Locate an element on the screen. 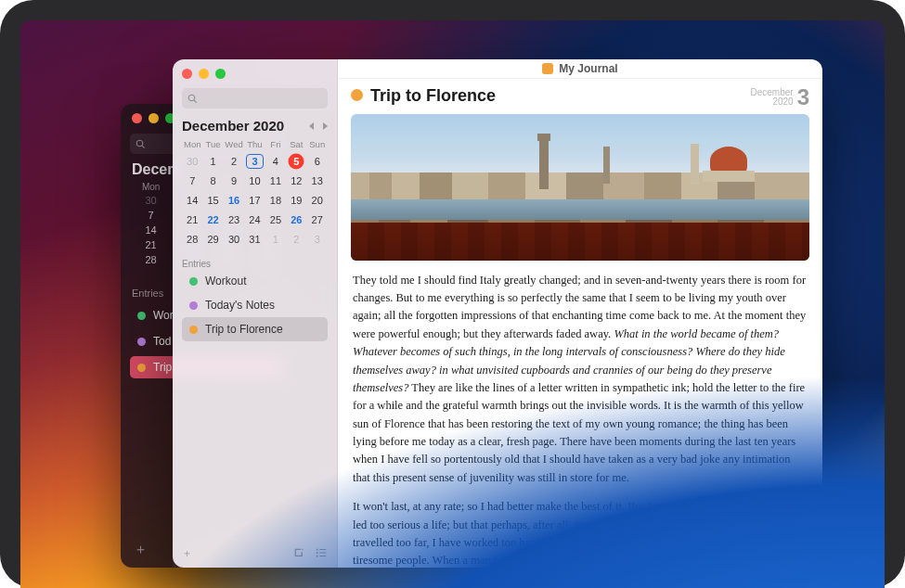 This screenshot has width=905, height=588. dow: Sat is located at coordinates (296, 145).